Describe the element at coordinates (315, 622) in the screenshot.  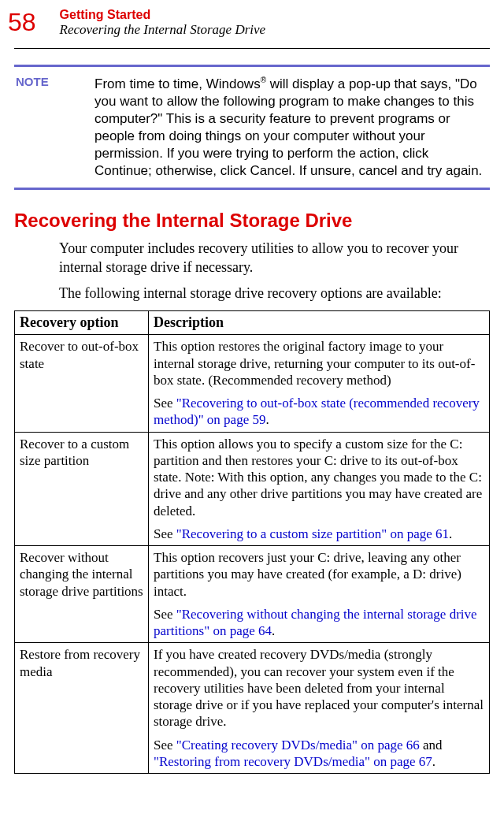
I see `cross-reference-link: "Recovering without changing the interna…` at that location.